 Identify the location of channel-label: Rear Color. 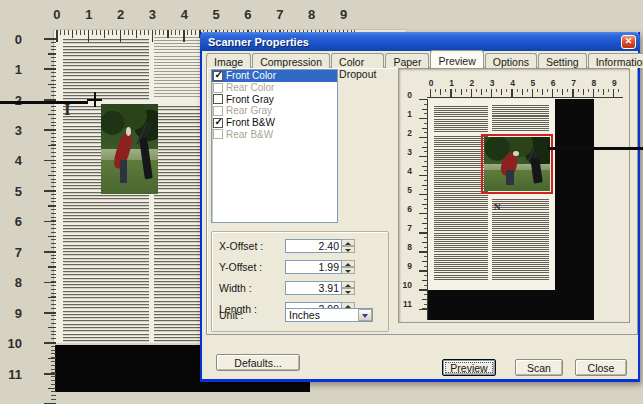
(250, 88).